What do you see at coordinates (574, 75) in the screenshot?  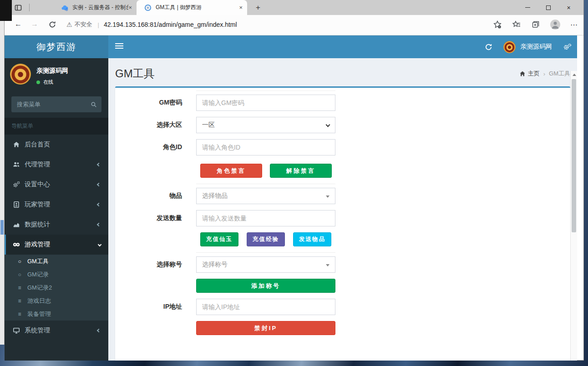 I see `scroll-up-icon` at bounding box center [574, 75].